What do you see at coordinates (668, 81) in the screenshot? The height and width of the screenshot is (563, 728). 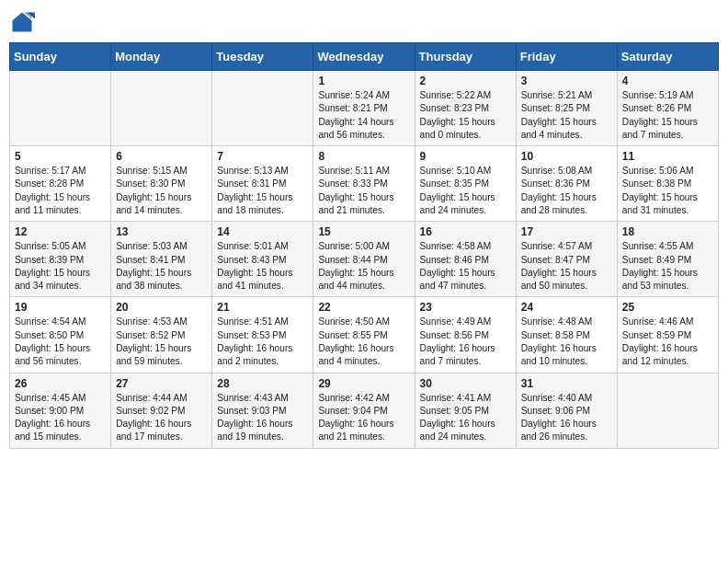 I see `day-number: 4` at bounding box center [668, 81].